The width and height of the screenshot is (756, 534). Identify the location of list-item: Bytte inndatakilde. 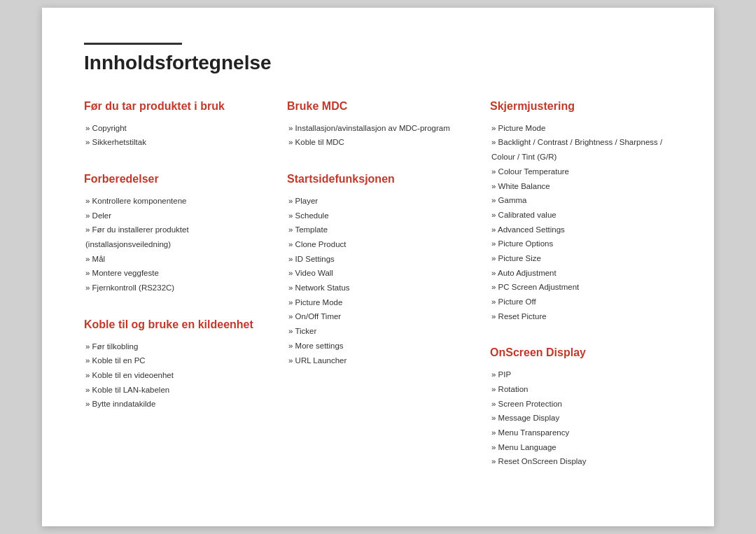
(175, 405).